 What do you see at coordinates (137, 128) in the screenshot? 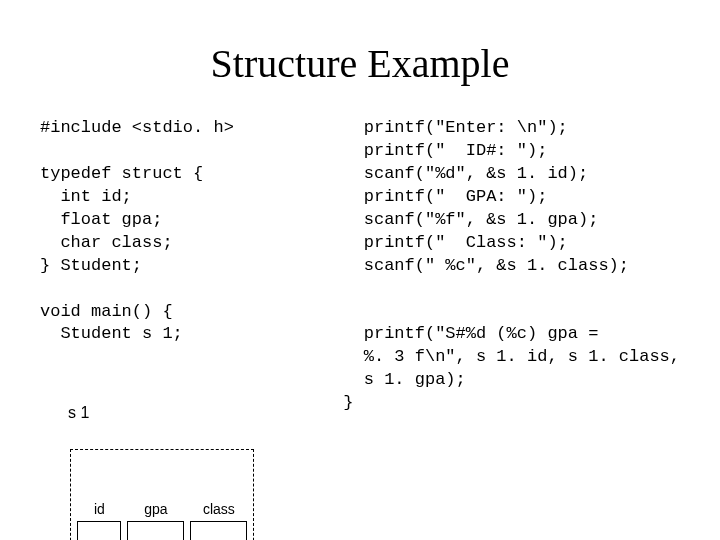
I see `code-line: #include <stdio. h>` at bounding box center [137, 128].